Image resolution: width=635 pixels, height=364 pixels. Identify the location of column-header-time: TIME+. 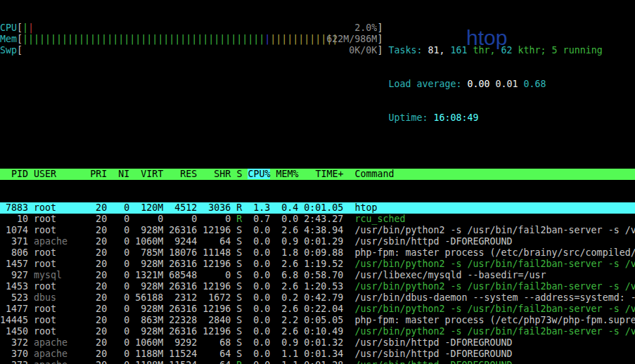
(330, 174).